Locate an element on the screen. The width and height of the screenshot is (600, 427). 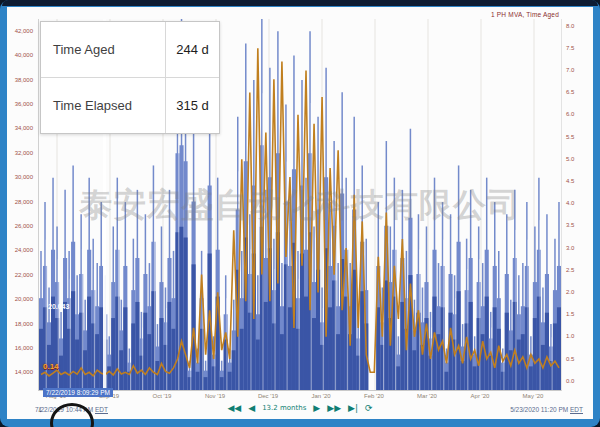
value-tooltip-box: Time Aged 244 d Time Elapsed 315 d is located at coordinates (130, 78).